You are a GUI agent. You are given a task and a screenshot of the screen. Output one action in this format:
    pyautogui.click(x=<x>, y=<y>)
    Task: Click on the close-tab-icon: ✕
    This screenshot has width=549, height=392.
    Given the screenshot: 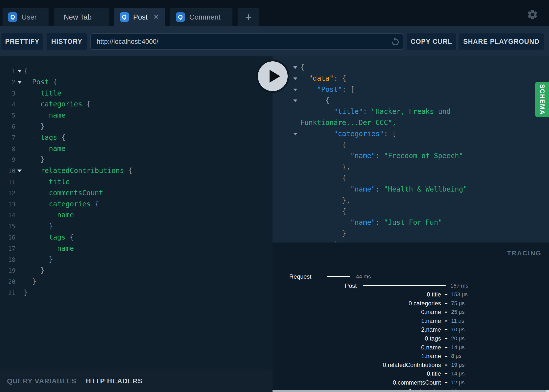 What is the action you would take?
    pyautogui.click(x=157, y=17)
    